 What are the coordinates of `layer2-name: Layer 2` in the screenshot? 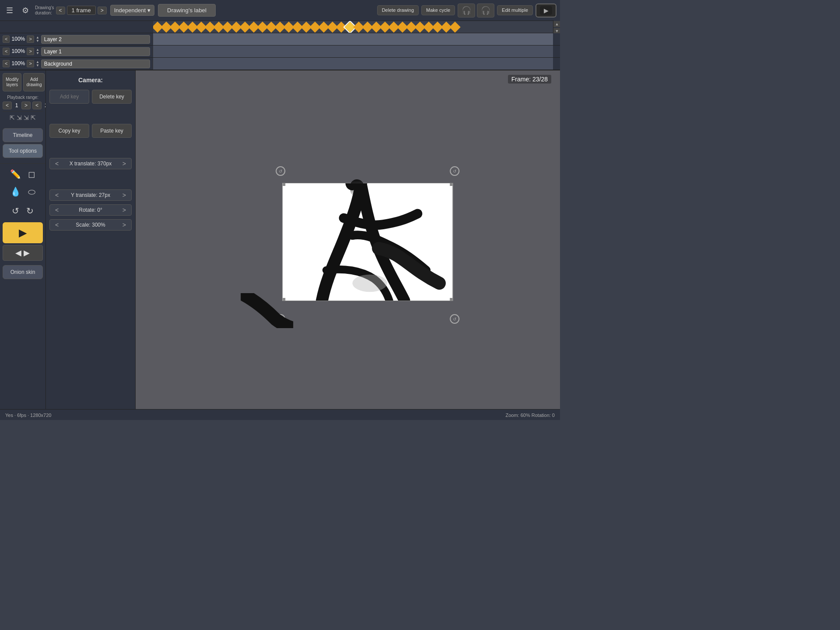 It's located at (95, 39).